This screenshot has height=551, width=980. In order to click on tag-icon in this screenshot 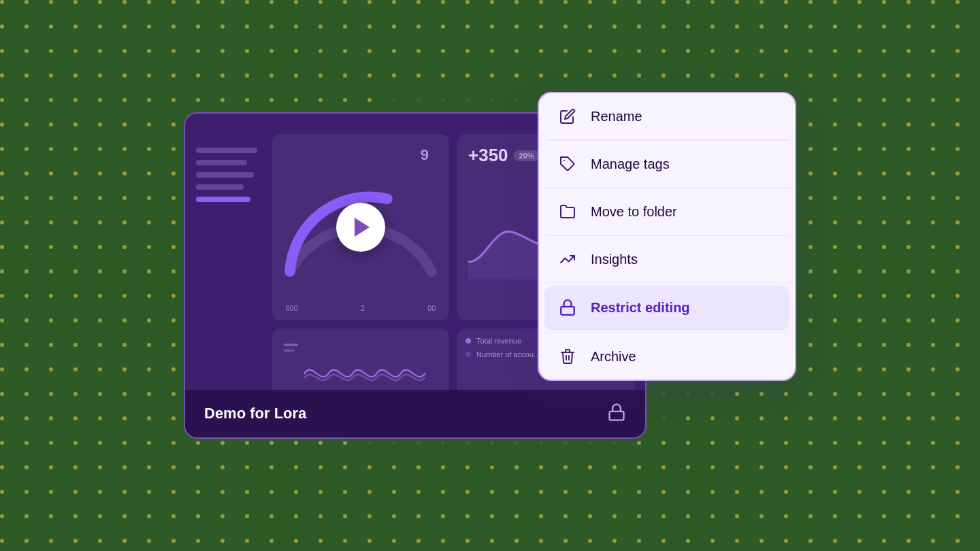, I will do `click(568, 164)`.